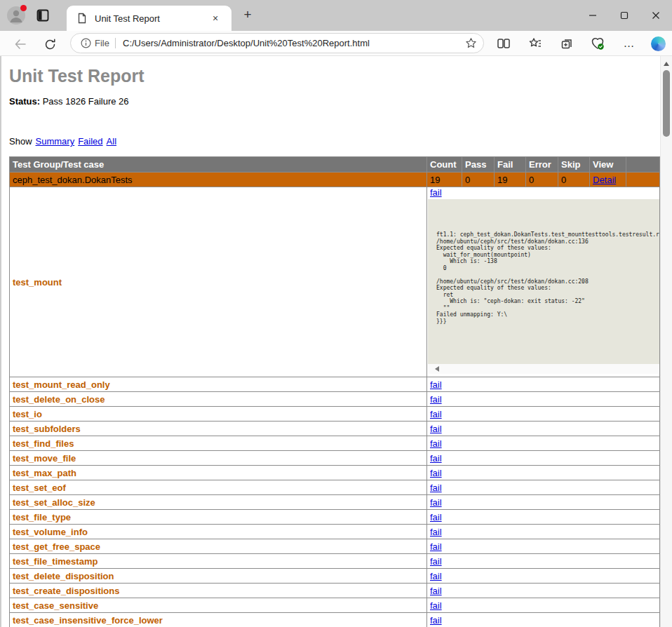 This screenshot has width=672, height=627. I want to click on notification-dot, so click(24, 8).